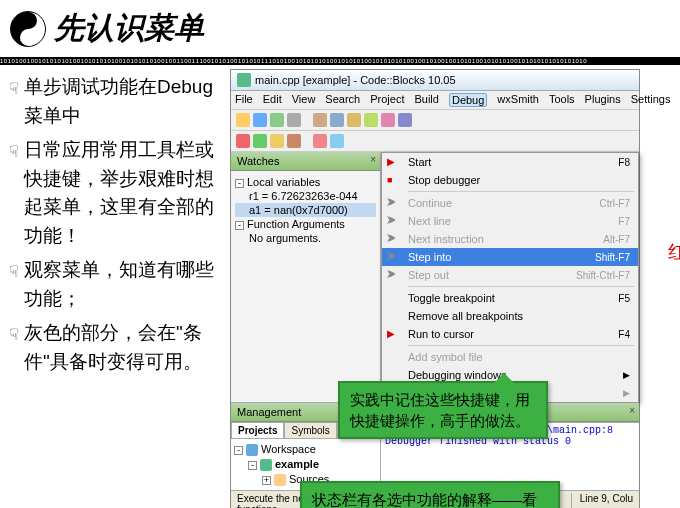 Image resolution: width=680 pixels, height=508 pixels. What do you see at coordinates (602, 500) in the screenshot?
I see `status-position: Line 9, Colu` at bounding box center [602, 500].